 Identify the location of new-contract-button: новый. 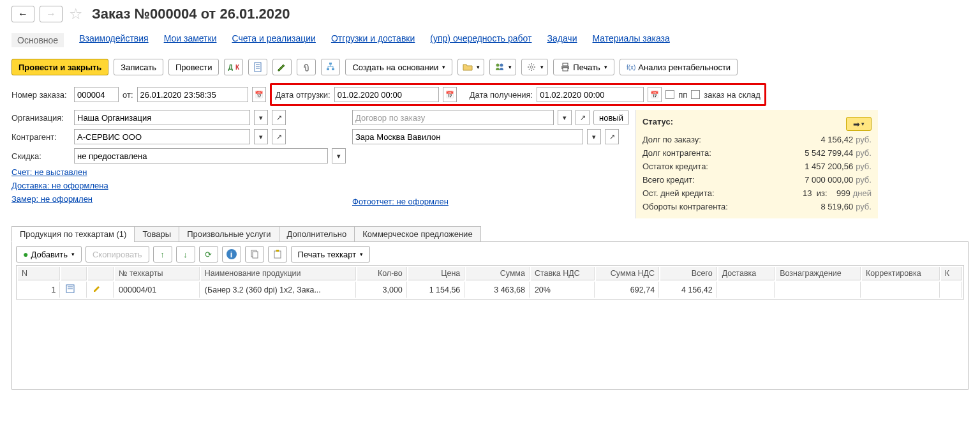
(611, 118).